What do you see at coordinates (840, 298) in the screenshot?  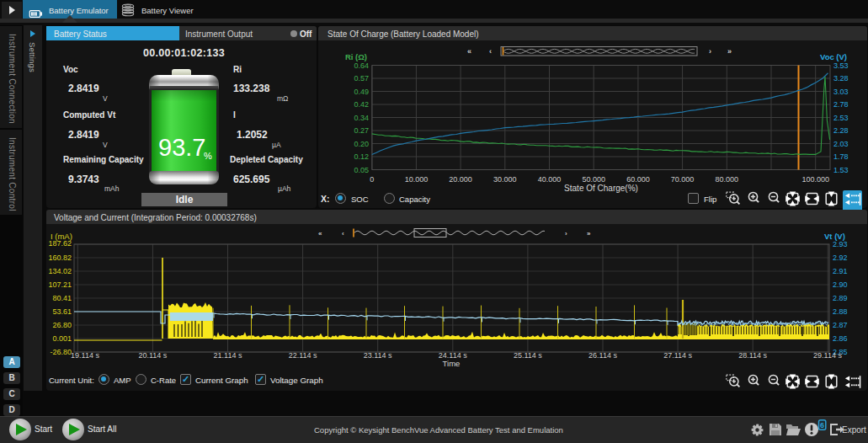 I see `svg-text: 2.89` at bounding box center [840, 298].